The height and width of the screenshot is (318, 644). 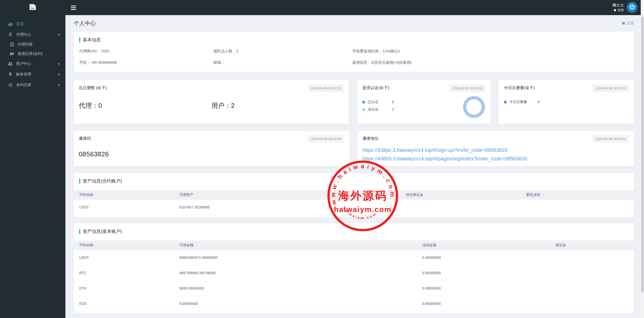 What do you see at coordinates (301, 245) in the screenshot?
I see `col-available: 可用金额` at bounding box center [301, 245].